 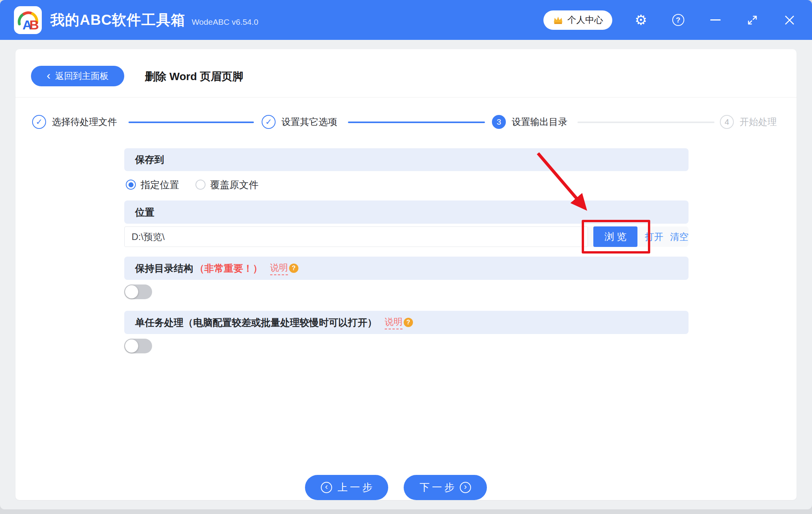 I want to click on location-section-header: 位置, so click(x=406, y=212).